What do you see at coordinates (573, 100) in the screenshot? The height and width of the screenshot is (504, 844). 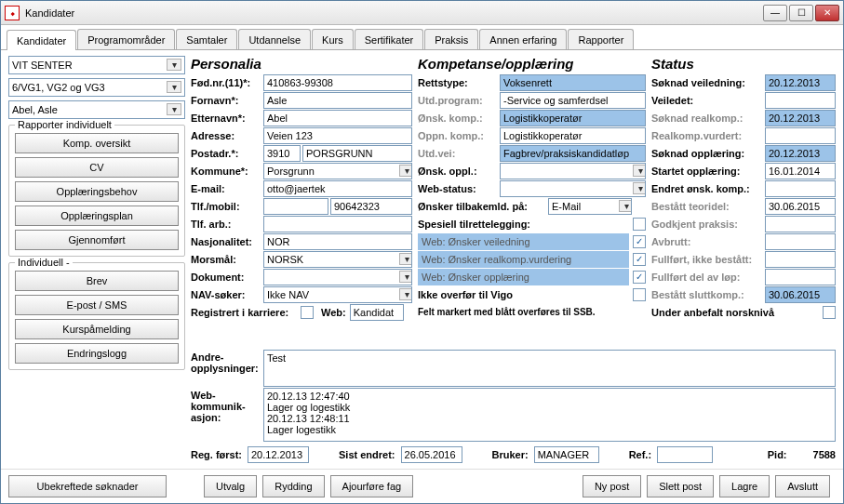 I see `kompetanse-field: -Service og samferdsel` at bounding box center [573, 100].